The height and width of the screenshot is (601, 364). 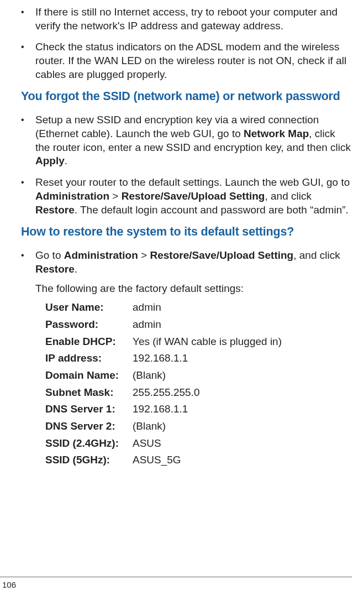 What do you see at coordinates (89, 342) in the screenshot?
I see `setting-label: Enable DHCP:` at bounding box center [89, 342].